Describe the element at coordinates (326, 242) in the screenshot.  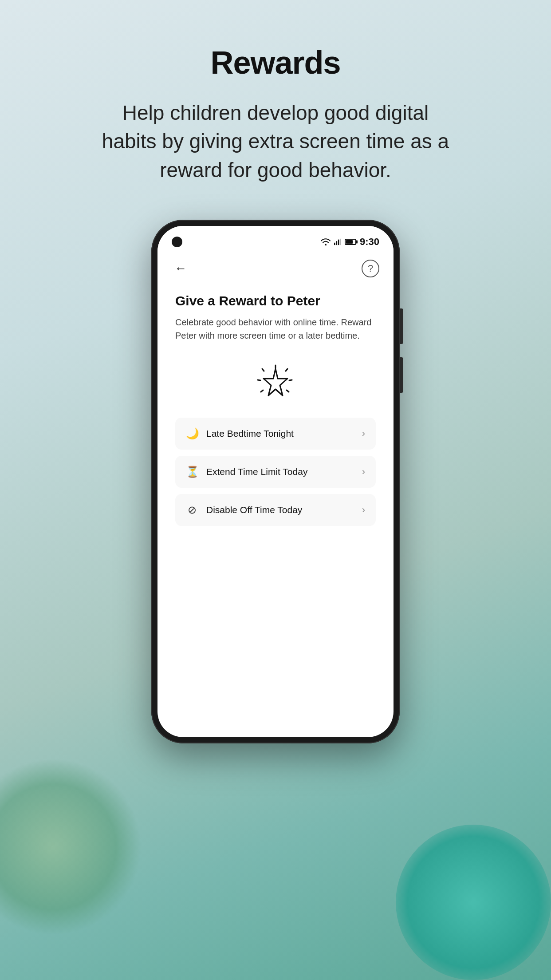
I see `wifi-icon` at that location.